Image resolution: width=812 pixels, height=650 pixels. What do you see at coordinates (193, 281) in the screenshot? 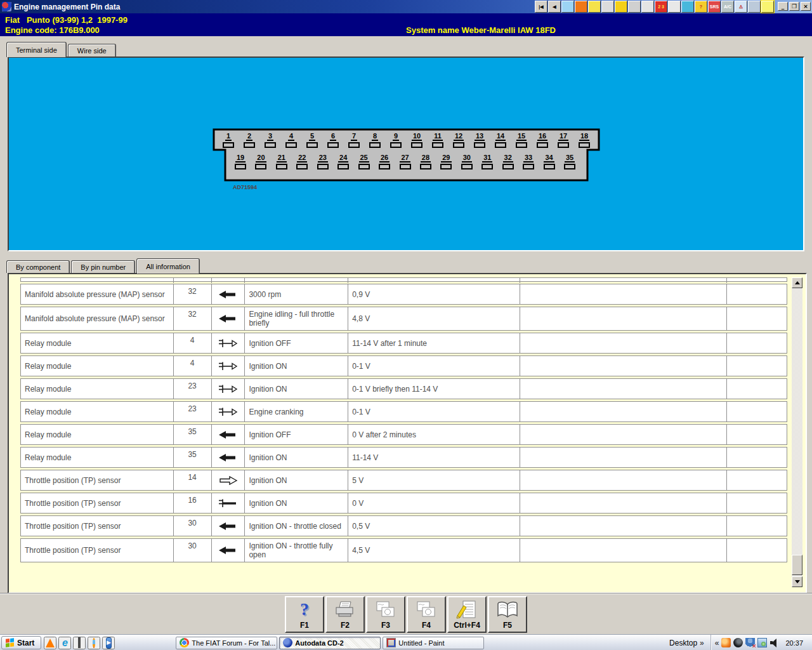
I see `pin-number-cell` at bounding box center [193, 281].